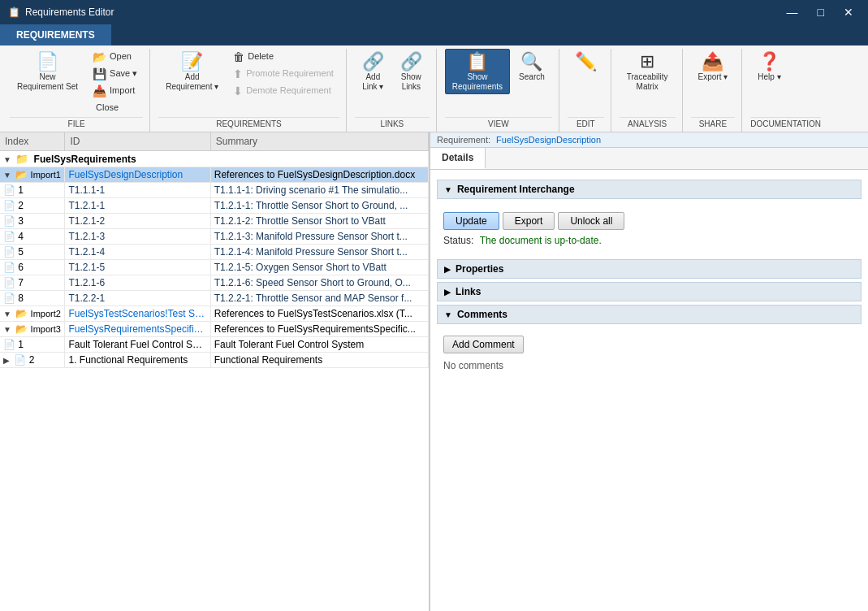  Describe the element at coordinates (115, 107) in the screenshot. I see `close-file-button: Close` at that location.